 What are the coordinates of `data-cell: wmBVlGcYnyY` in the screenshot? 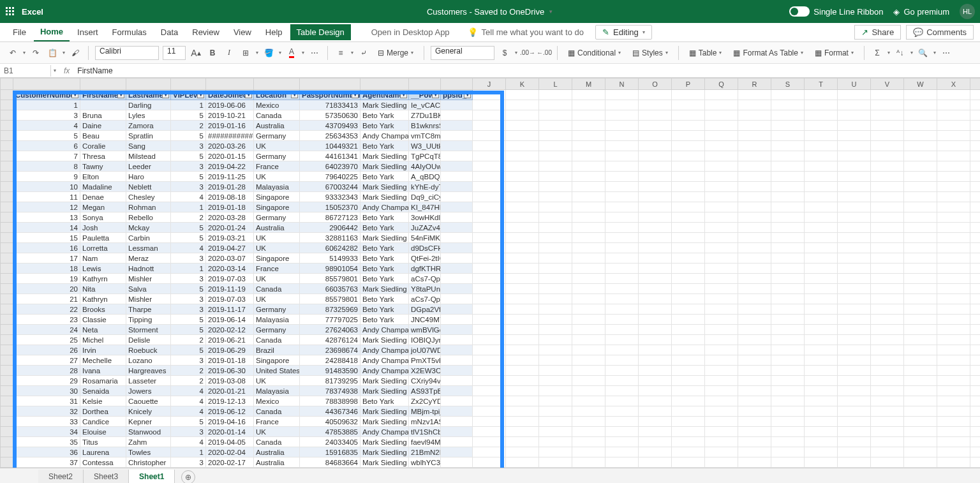 It's located at (425, 330).